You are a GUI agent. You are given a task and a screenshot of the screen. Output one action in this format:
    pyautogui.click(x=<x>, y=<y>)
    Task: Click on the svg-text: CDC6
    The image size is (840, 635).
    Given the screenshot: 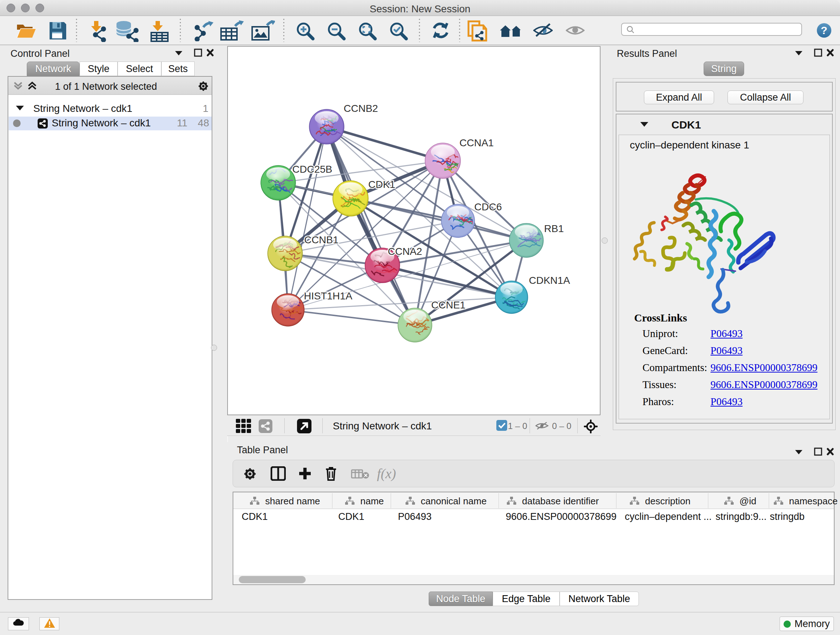 What is the action you would take?
    pyautogui.click(x=488, y=207)
    